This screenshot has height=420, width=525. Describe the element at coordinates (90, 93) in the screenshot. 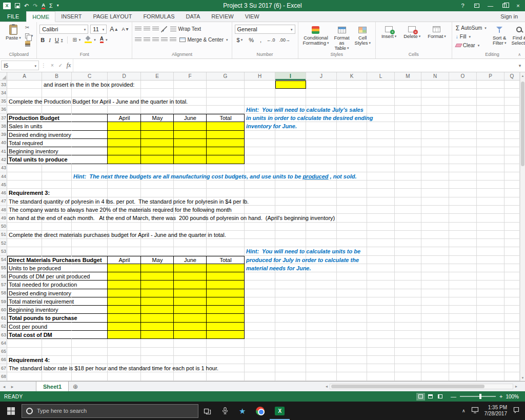

I see `cell-C34` at that location.